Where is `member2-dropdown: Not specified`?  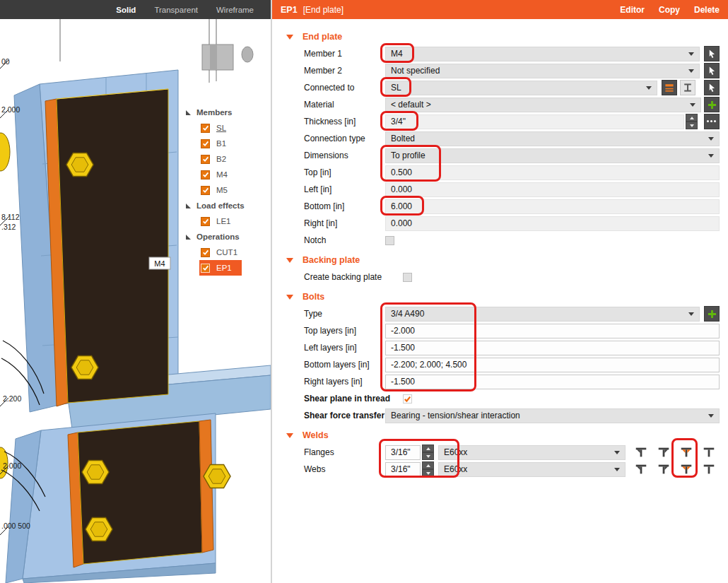
member2-dropdown: Not specified is located at coordinates (543, 71).